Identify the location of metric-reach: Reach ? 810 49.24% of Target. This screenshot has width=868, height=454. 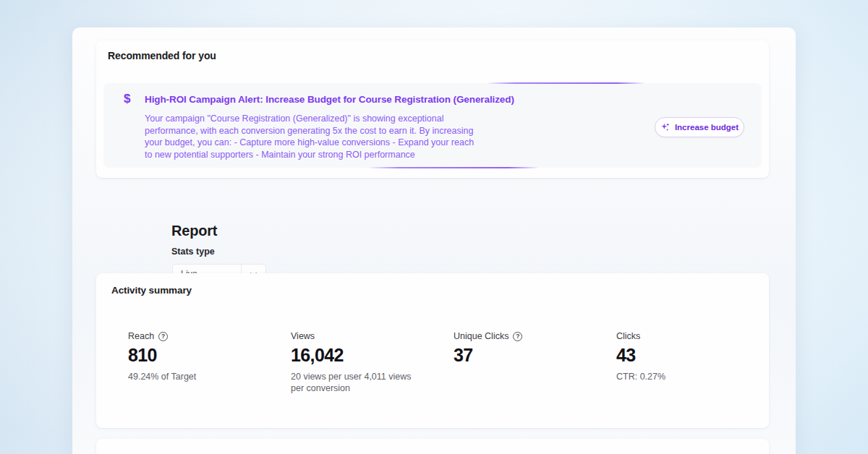
(210, 363).